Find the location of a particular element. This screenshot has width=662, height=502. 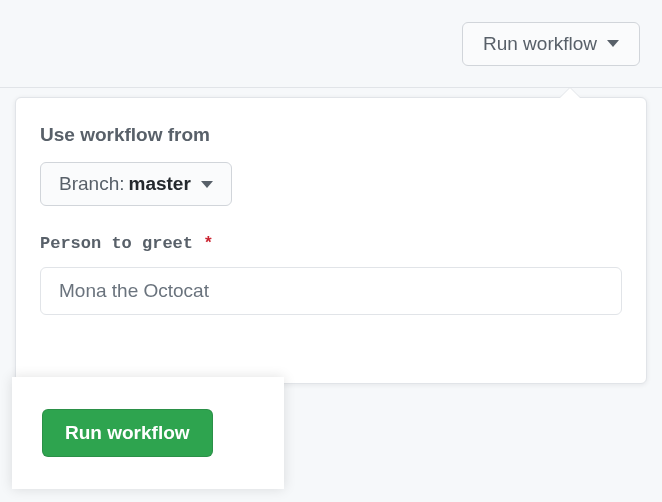

required-asterisk: * is located at coordinates (208, 244).